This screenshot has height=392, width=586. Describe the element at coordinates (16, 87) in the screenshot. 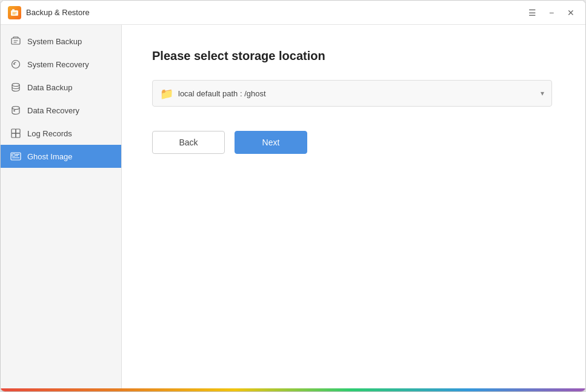

I see `data-backup-icon` at that location.